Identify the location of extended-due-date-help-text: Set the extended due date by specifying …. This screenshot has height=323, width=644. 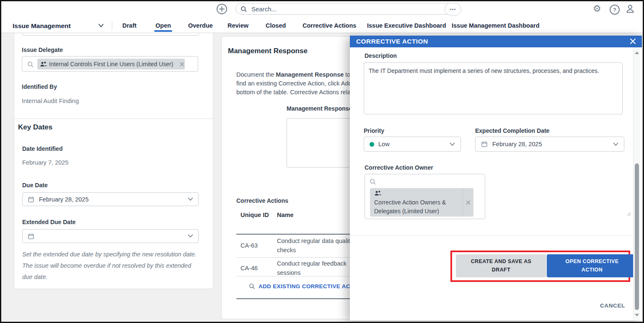
(111, 266).